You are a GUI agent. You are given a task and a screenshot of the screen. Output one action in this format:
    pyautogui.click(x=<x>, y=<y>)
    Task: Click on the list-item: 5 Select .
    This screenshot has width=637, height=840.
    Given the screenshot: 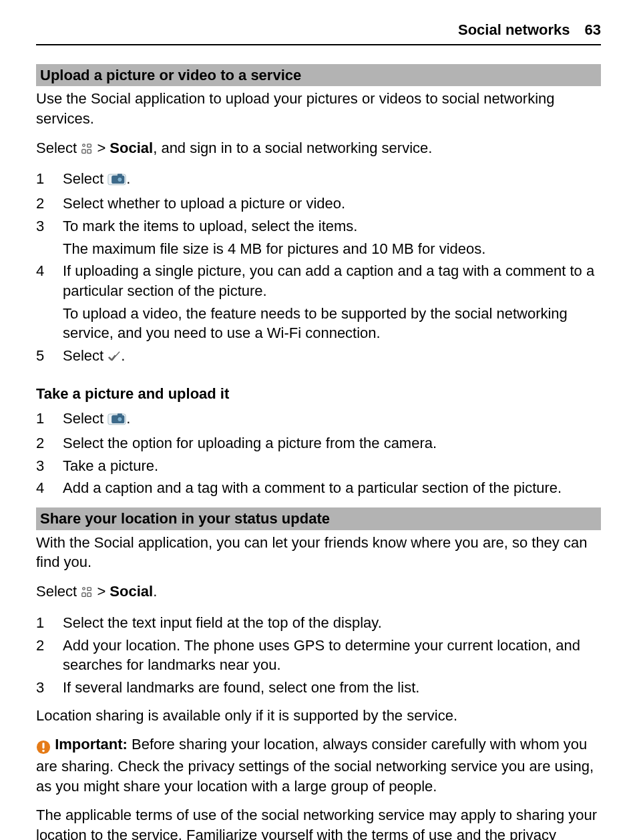 What is the action you would take?
    pyautogui.click(x=318, y=358)
    